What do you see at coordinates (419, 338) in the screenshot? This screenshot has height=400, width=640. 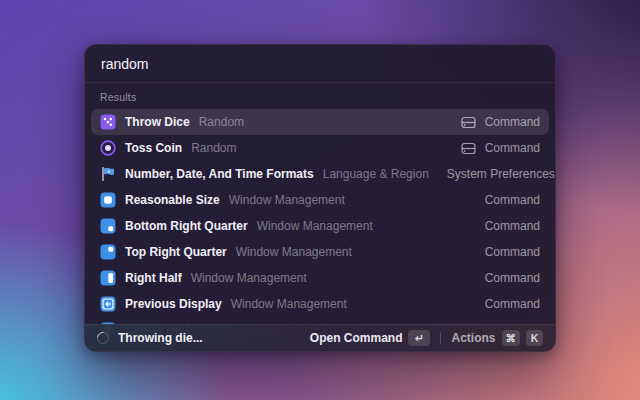 I see `return-key-badge: ↵` at bounding box center [419, 338].